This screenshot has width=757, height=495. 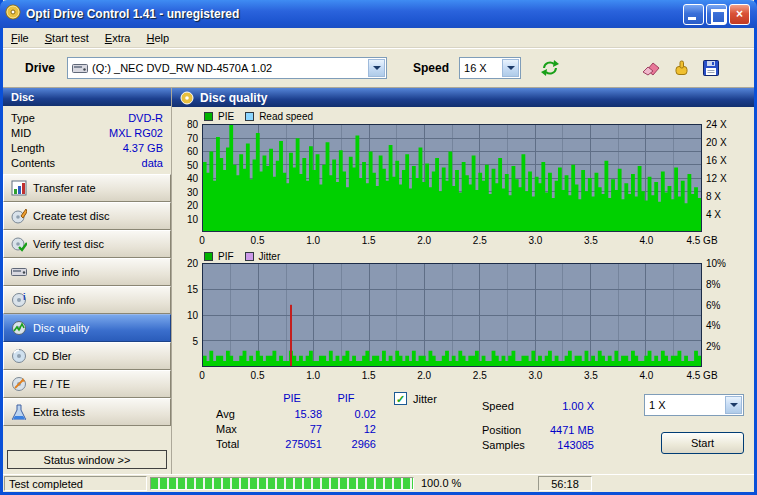 I want to click on main-header-title: Disc quality, so click(x=234, y=98).